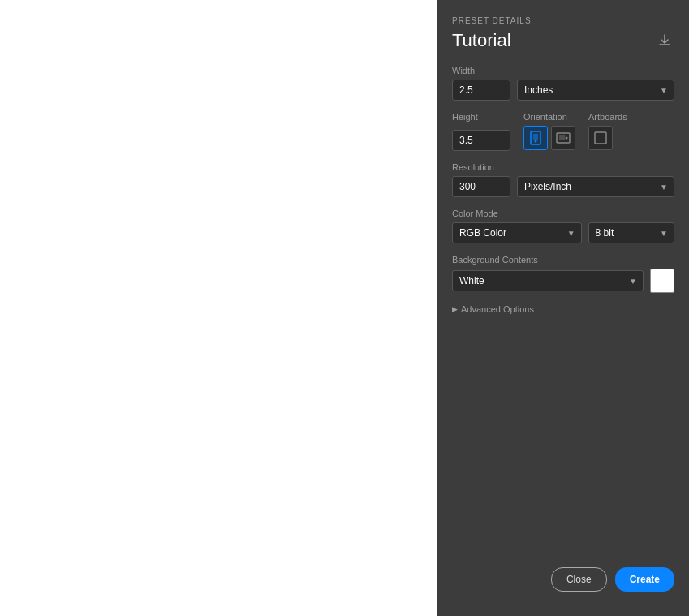 This screenshot has height=616, width=689. Describe the element at coordinates (665, 41) in the screenshot. I see `download-icon` at that location.